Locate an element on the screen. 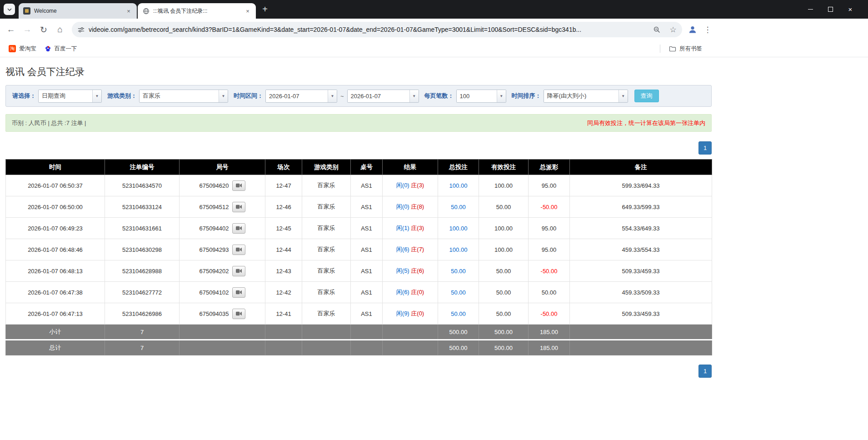 Image resolution: width=868 pixels, height=440 pixels. tab-title: Welcome is located at coordinates (78, 11).